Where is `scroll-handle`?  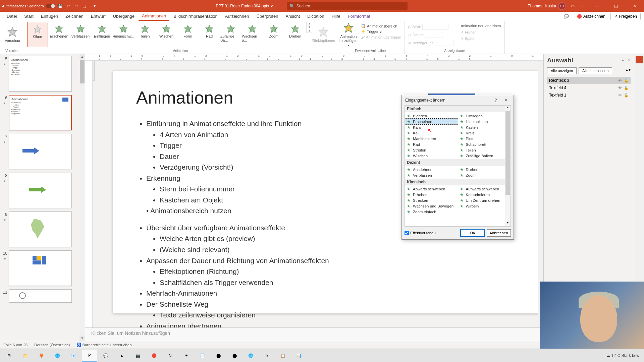
scroll-handle is located at coordinates (82, 72).